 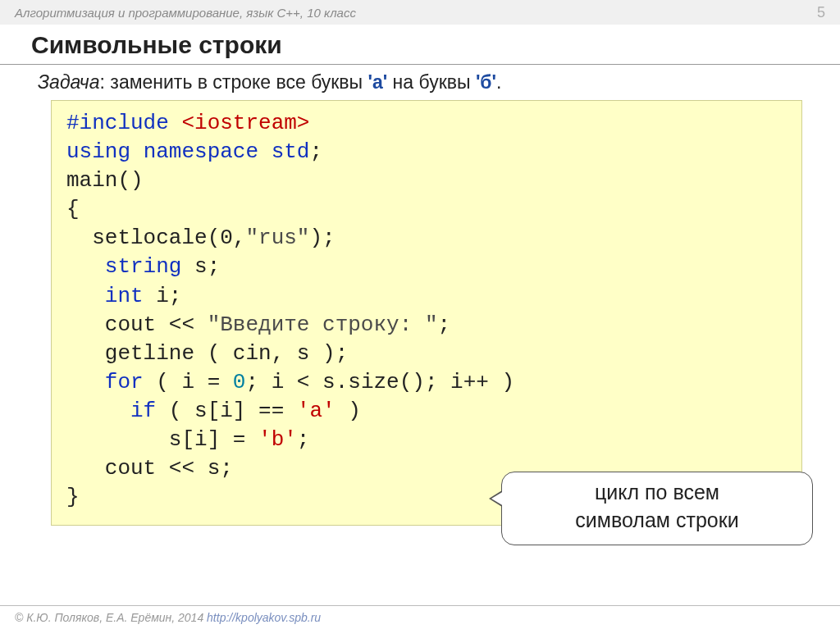 I want to click on page-number: 5, so click(x=821, y=13).